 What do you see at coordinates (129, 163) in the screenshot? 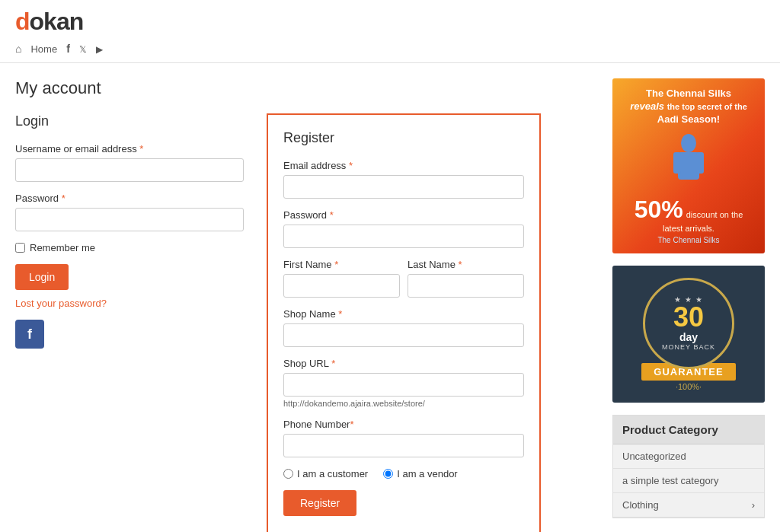
I see `username-group: Username or email address *` at bounding box center [129, 163].